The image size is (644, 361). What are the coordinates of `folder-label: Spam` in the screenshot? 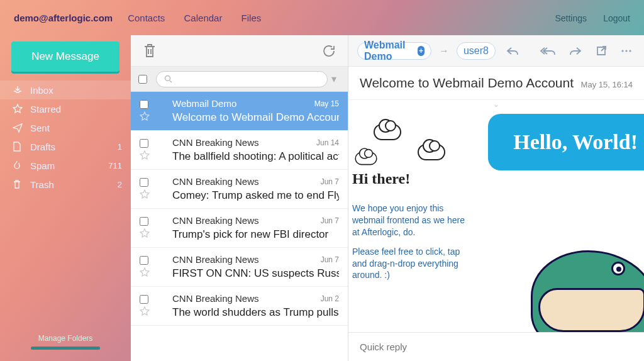 It's located at (43, 166).